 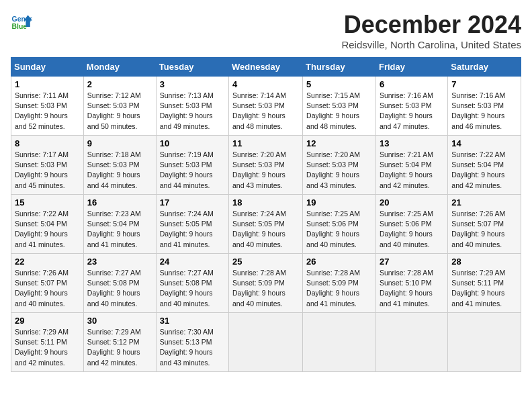 What do you see at coordinates (42, 170) in the screenshot?
I see `day-info: Sunrise: 7:17 AMSunset: 5:03 PMDaylight:…` at bounding box center [42, 170].